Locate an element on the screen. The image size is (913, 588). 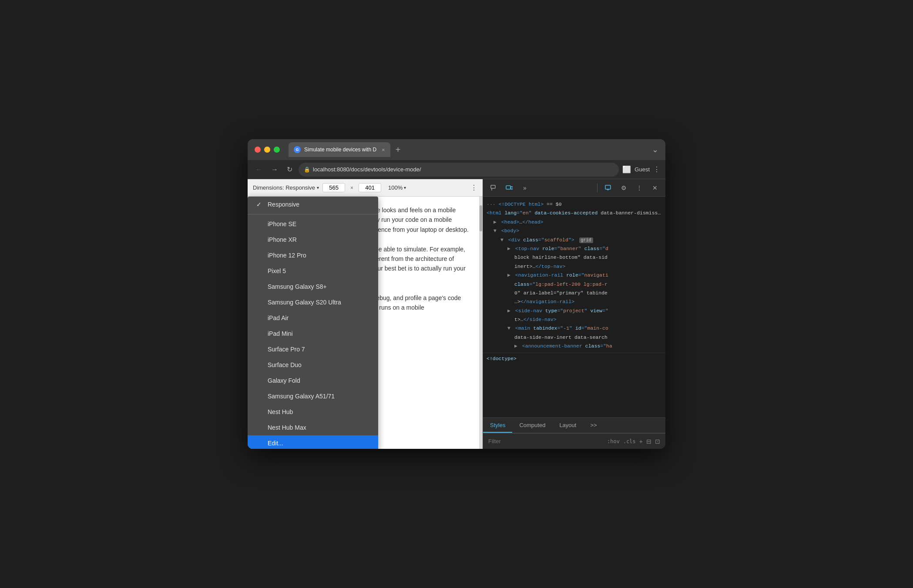
devtools-tabs: Styles Computed Layout >> is located at coordinates (574, 425).